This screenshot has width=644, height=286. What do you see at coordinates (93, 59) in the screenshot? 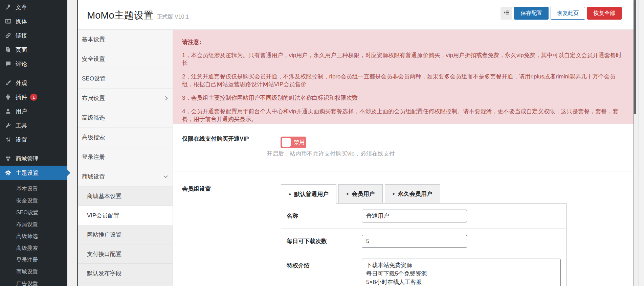
I see `nav-item-label: 安全设置` at bounding box center [93, 59].